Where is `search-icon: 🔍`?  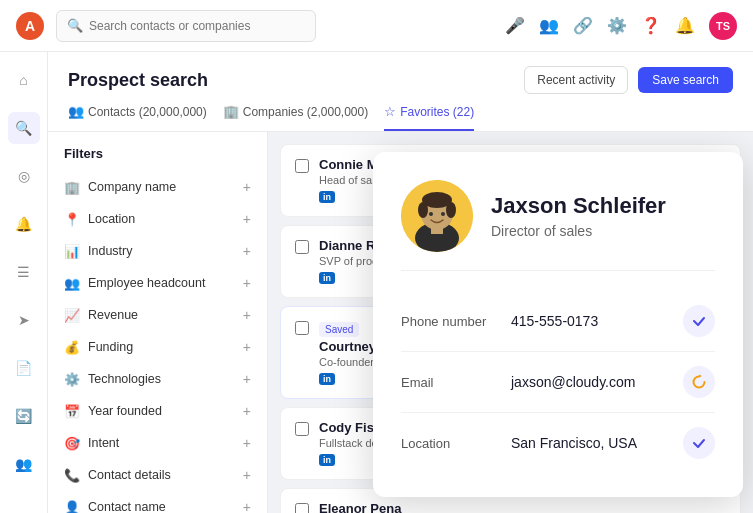 search-icon: 🔍 is located at coordinates (75, 26).